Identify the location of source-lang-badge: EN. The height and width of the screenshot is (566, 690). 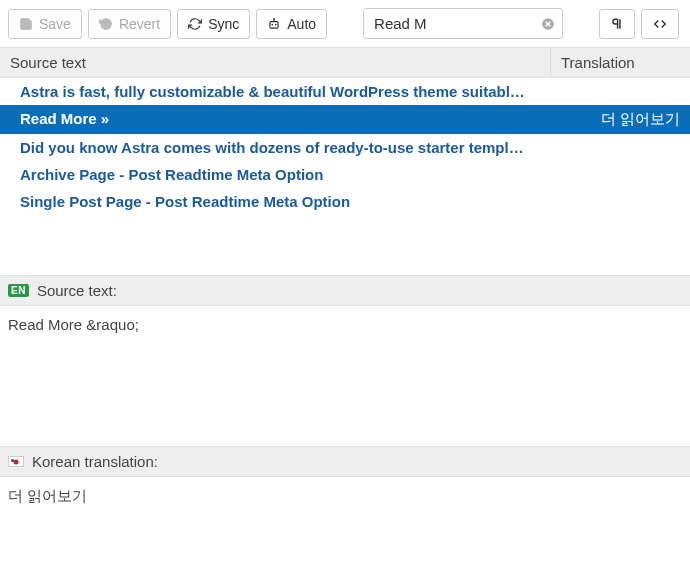
(18, 290).